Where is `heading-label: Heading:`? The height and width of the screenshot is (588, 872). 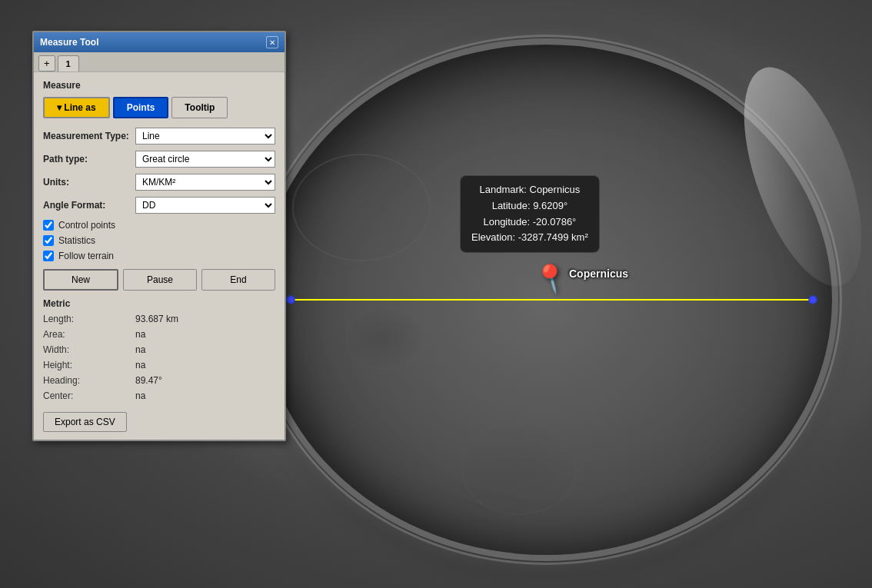
heading-label: Heading: is located at coordinates (89, 380).